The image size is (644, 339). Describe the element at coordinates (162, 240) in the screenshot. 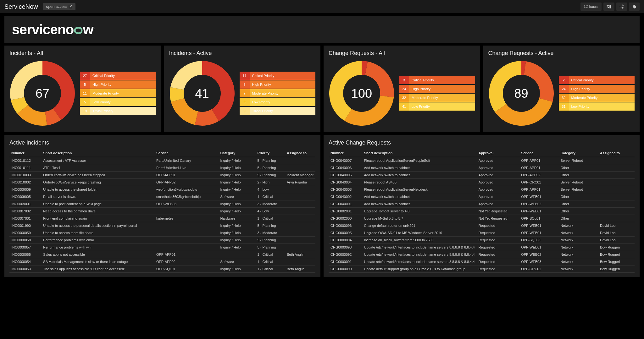

I see `table-row: INC0000058Performance problems with emai…` at that location.